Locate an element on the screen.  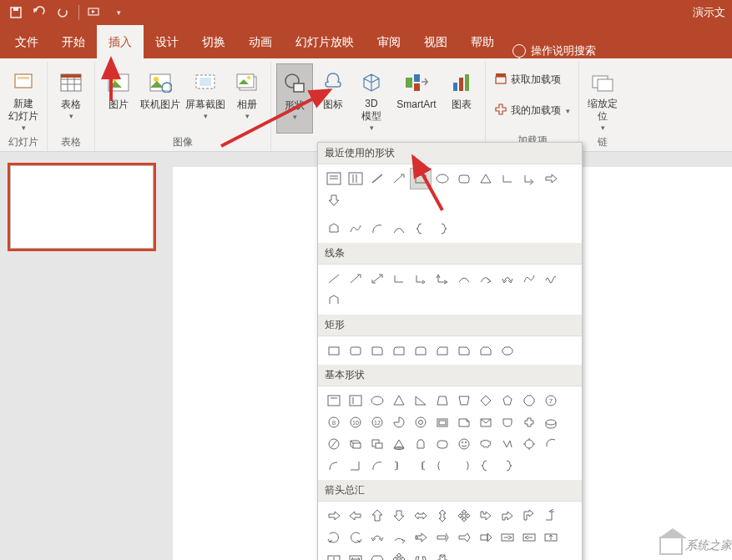
basic-shape-0-icon is located at coordinates (334, 401).